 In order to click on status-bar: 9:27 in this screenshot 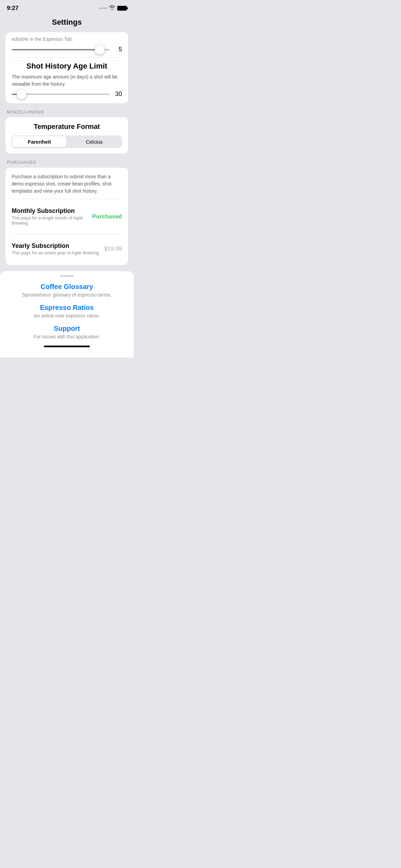, I will do `click(67, 7)`.